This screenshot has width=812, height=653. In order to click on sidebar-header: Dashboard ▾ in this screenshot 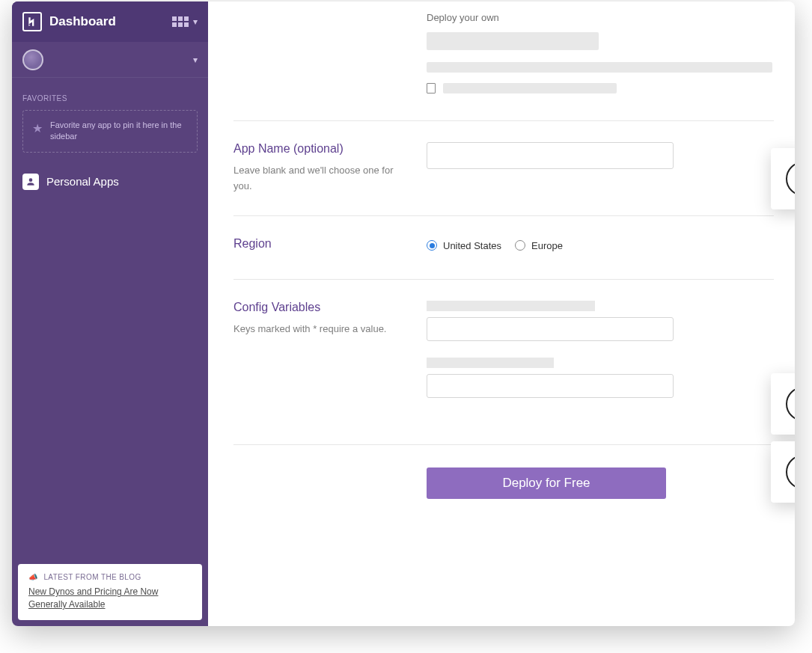, I will do `click(110, 22)`.